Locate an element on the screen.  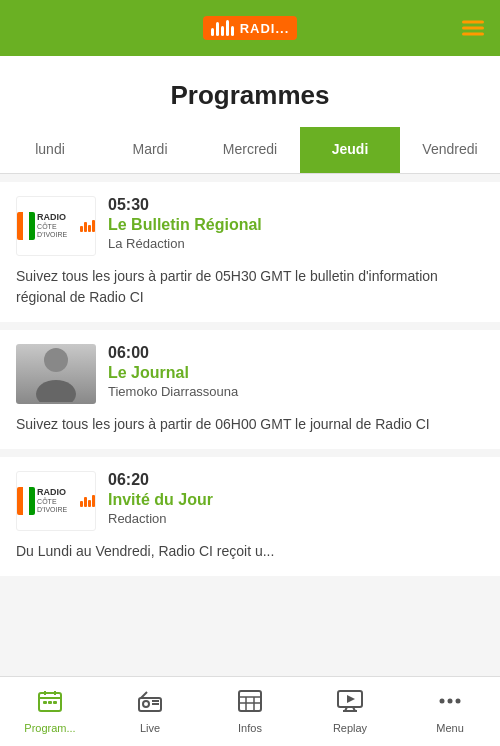
program-info-3: 06:20 Invité du Jour Redaction is located at coordinates (296, 498).